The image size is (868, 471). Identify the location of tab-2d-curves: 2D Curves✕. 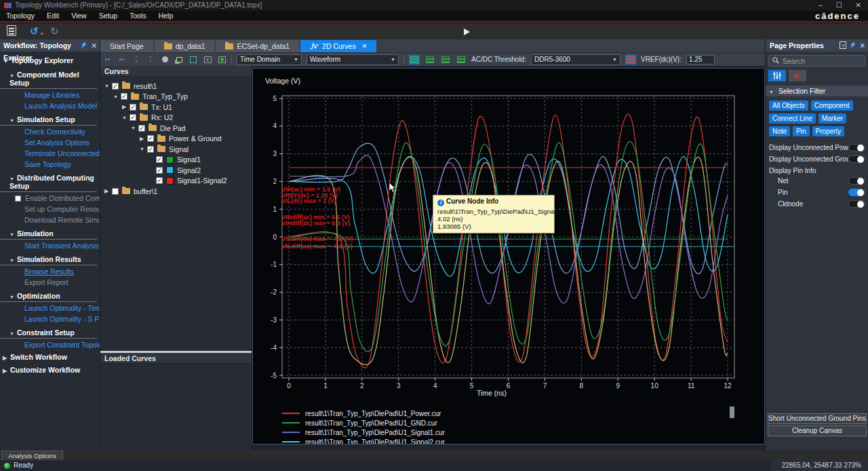
(338, 46).